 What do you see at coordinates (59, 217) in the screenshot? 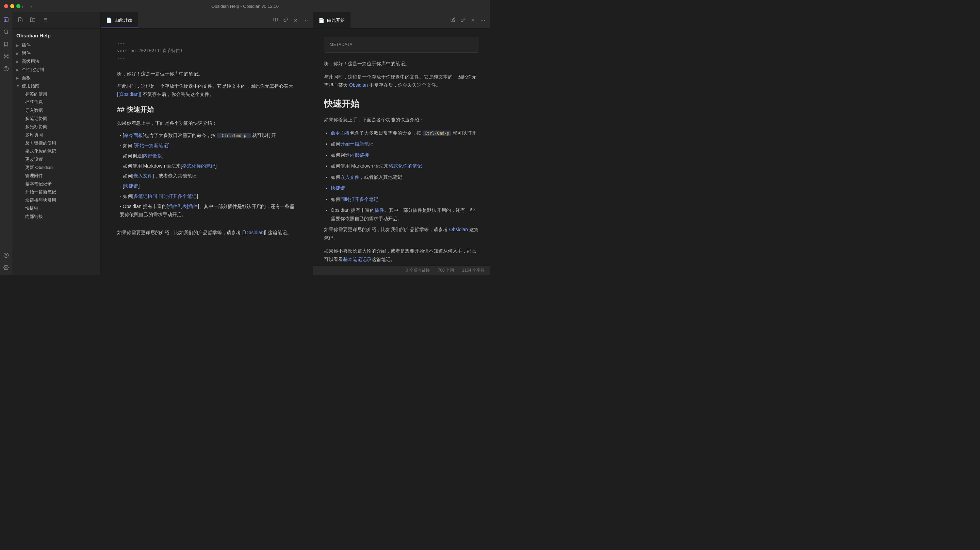
I see `sidebar-item-internal-links: 内部链接` at bounding box center [59, 217].